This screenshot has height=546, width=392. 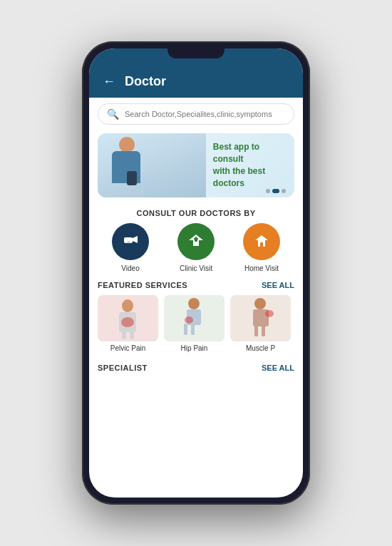 I want to click on search-container: 🔍, so click(x=196, y=114).